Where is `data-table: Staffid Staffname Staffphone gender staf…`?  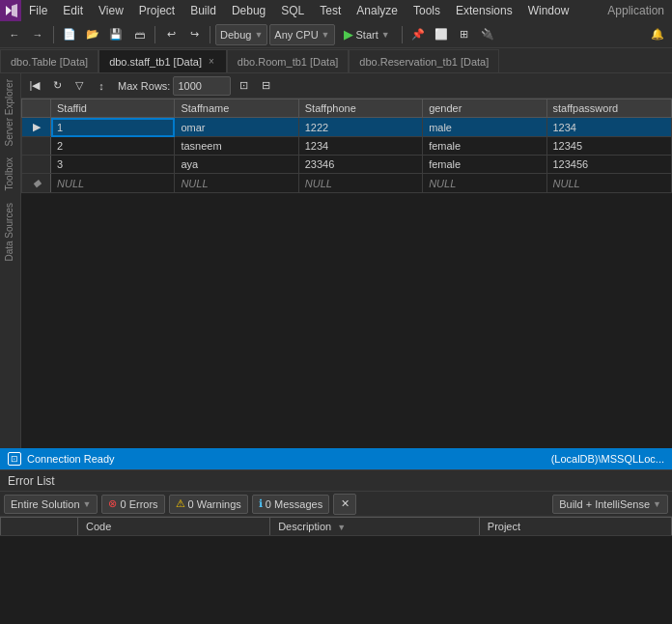 data-table: Staffid Staffname Staffphone gender staf… is located at coordinates (347, 146).